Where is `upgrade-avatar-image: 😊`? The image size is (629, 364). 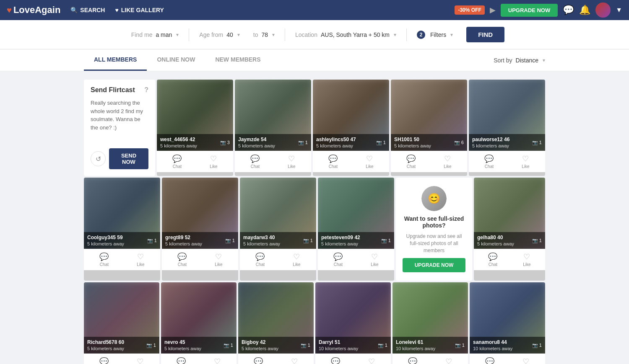
upgrade-avatar-image: 😊 is located at coordinates (434, 199).